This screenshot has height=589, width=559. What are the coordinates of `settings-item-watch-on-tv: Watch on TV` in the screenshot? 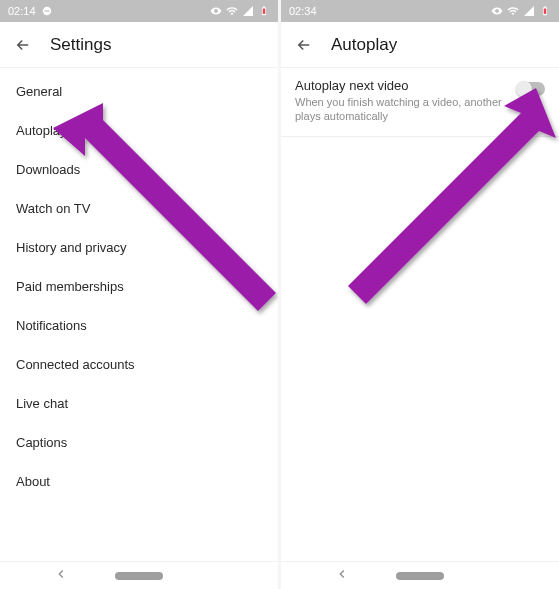 It's located at (139, 208).